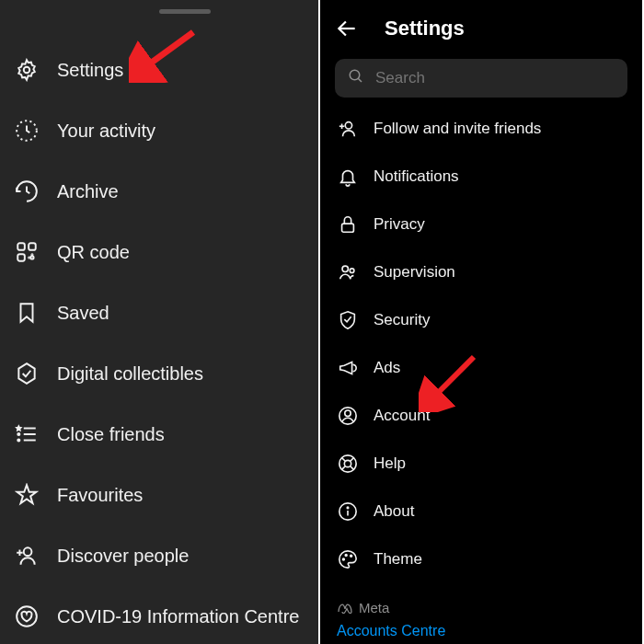 This screenshot has height=644, width=644. What do you see at coordinates (481, 607) in the screenshot?
I see `meta-brand: Meta` at bounding box center [481, 607].